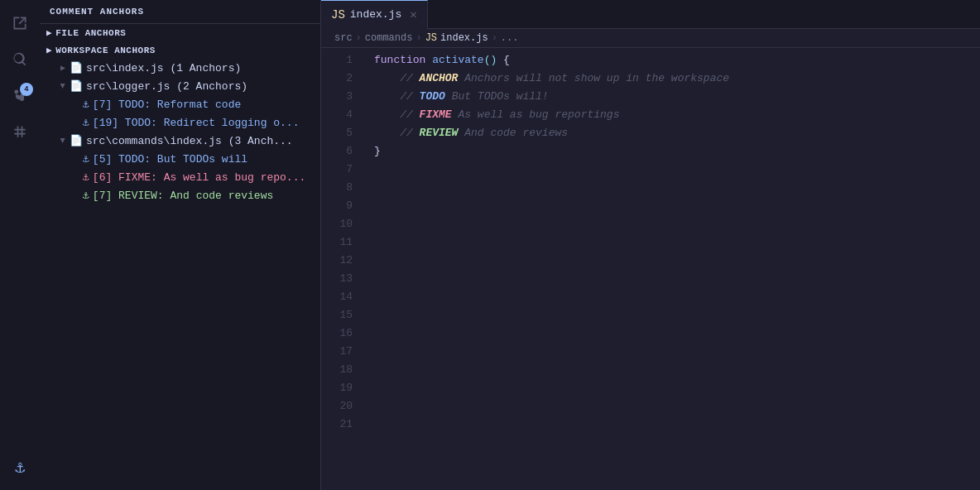  What do you see at coordinates (464, 38) in the screenshot?
I see `breadcrumb-file: index.js` at bounding box center [464, 38].